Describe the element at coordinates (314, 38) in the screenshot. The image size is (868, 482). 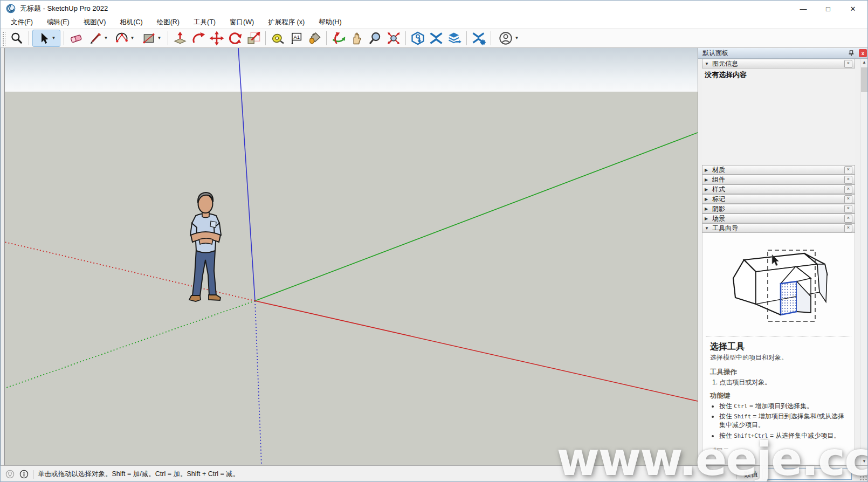
I see `paint-bucket-button` at that location.